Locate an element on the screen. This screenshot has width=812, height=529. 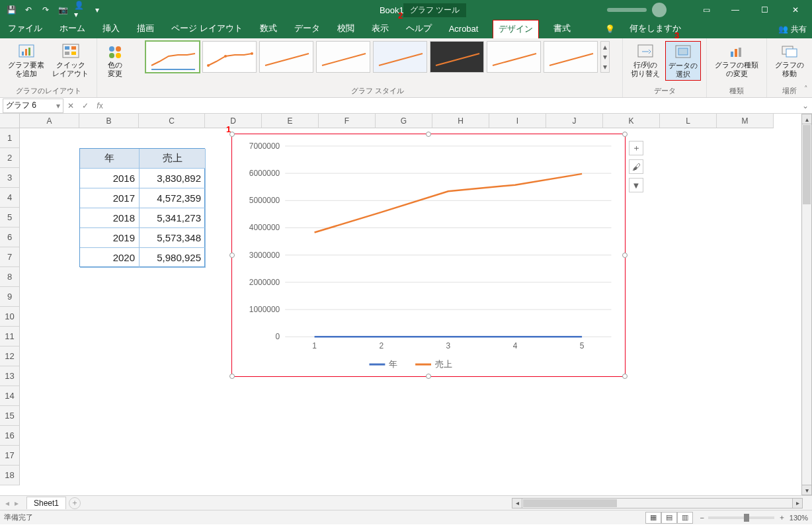
row-header-8: 8 is located at coordinates (10, 277).